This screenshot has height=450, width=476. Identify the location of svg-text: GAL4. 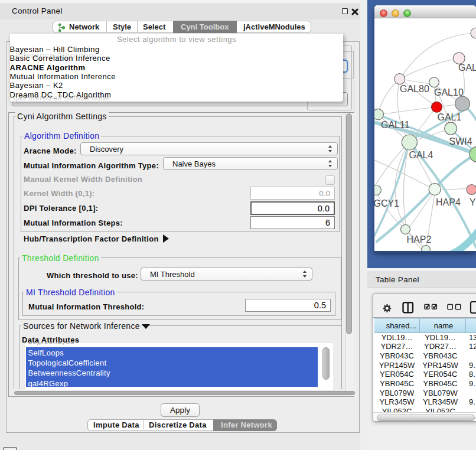
(422, 155).